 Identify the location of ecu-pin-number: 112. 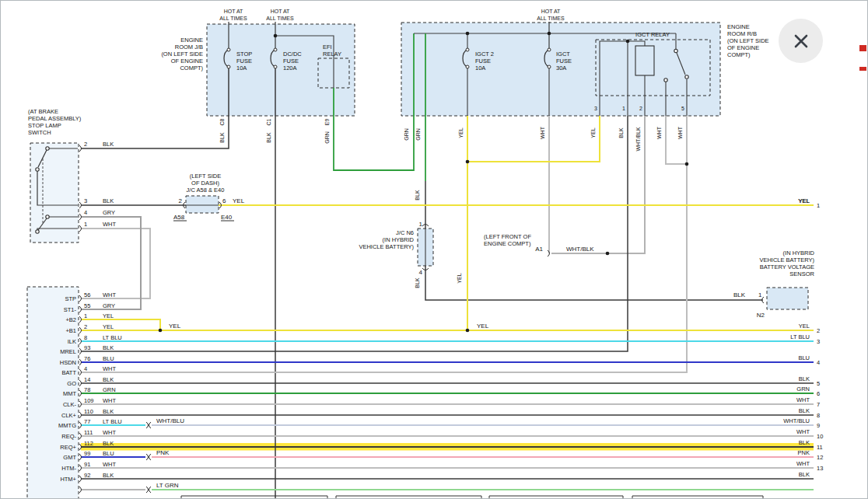
(89, 443).